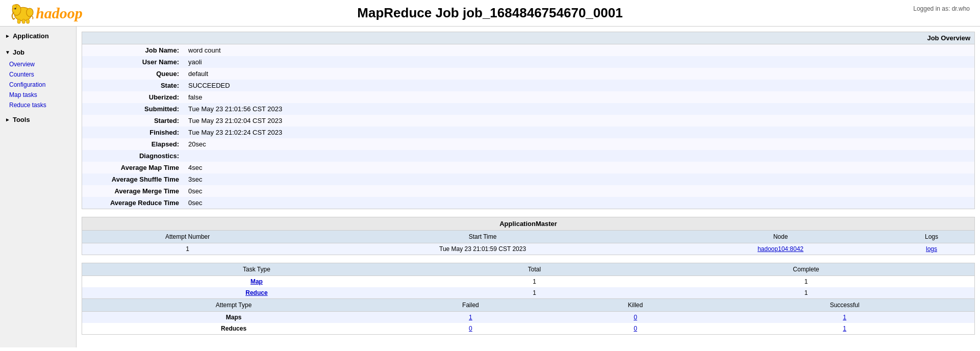 The height and width of the screenshot is (351, 980). What do you see at coordinates (59, 13) in the screenshot?
I see `logo-text: hadoop` at bounding box center [59, 13].